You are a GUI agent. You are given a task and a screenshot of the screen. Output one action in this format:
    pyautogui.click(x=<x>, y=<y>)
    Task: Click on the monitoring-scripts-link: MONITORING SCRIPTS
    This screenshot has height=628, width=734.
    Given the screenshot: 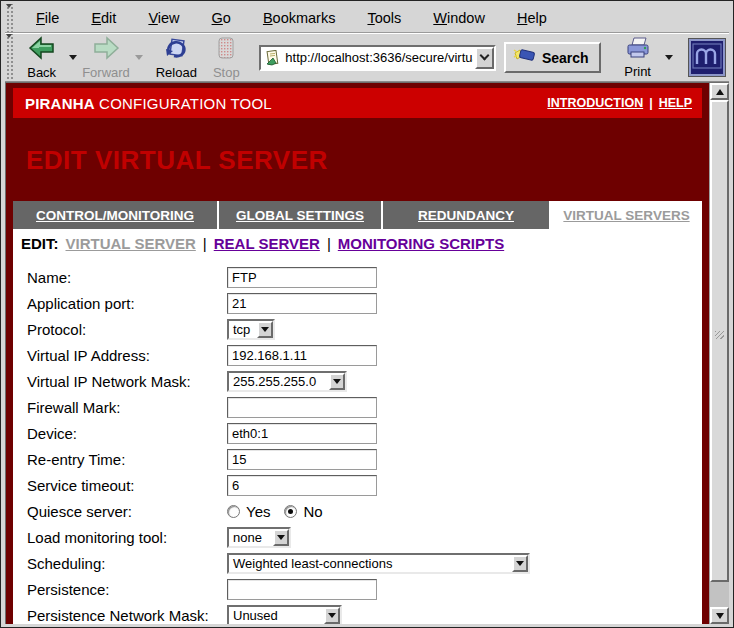 What is the action you would take?
    pyautogui.click(x=421, y=244)
    